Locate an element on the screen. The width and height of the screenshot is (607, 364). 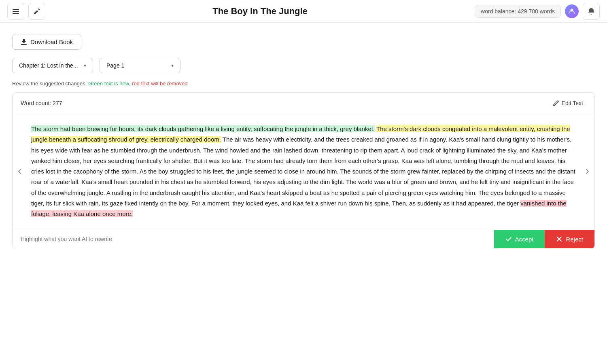
chapter-label: Chapter 1: Lost in the... is located at coordinates (49, 66).